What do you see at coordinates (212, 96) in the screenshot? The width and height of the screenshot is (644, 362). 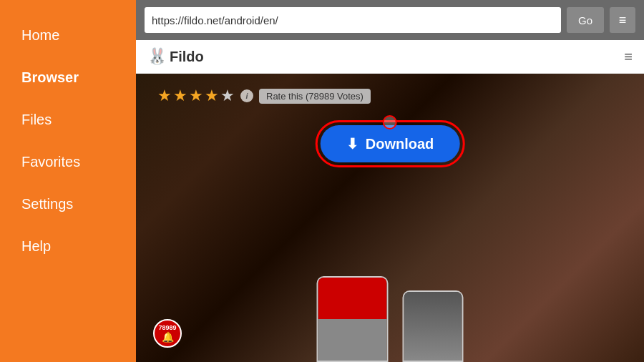 I see `star-4: ★` at bounding box center [212, 96].